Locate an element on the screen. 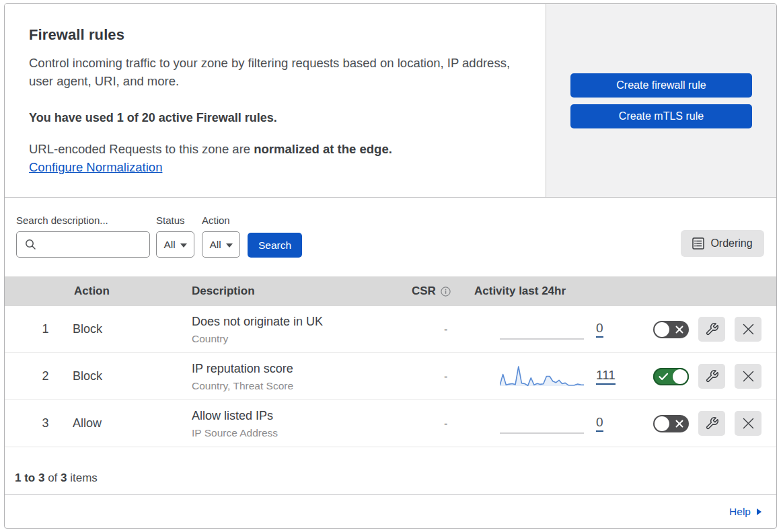  page-description: Control incoming traffic to your zone by… is located at coordinates (272, 72).